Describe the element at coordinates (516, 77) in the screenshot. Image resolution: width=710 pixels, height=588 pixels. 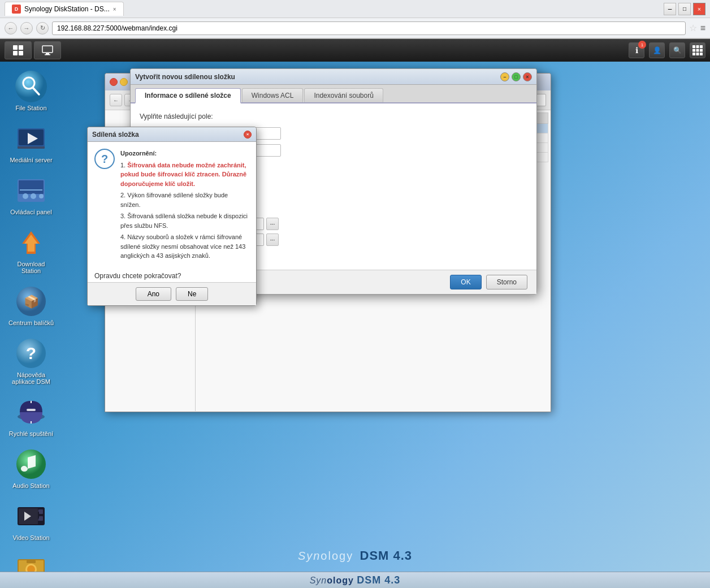
I see `dialog-controls: – □ ×` at that location.